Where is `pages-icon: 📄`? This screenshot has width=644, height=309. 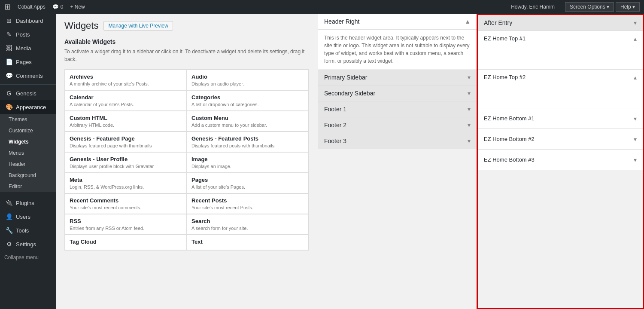
pages-icon: 📄 is located at coordinates (9, 62).